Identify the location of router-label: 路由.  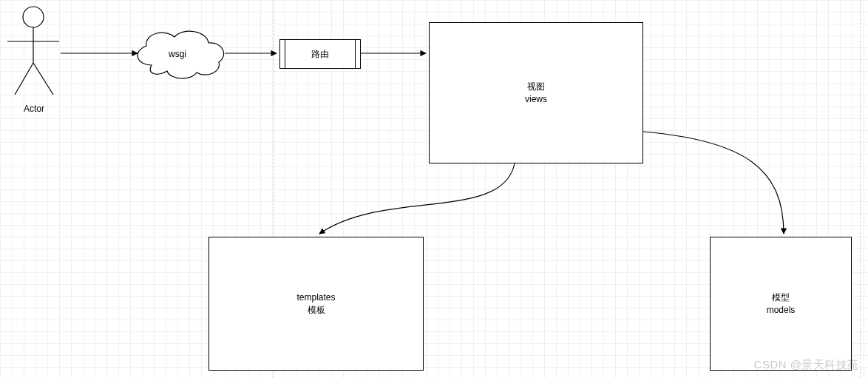
(320, 55).